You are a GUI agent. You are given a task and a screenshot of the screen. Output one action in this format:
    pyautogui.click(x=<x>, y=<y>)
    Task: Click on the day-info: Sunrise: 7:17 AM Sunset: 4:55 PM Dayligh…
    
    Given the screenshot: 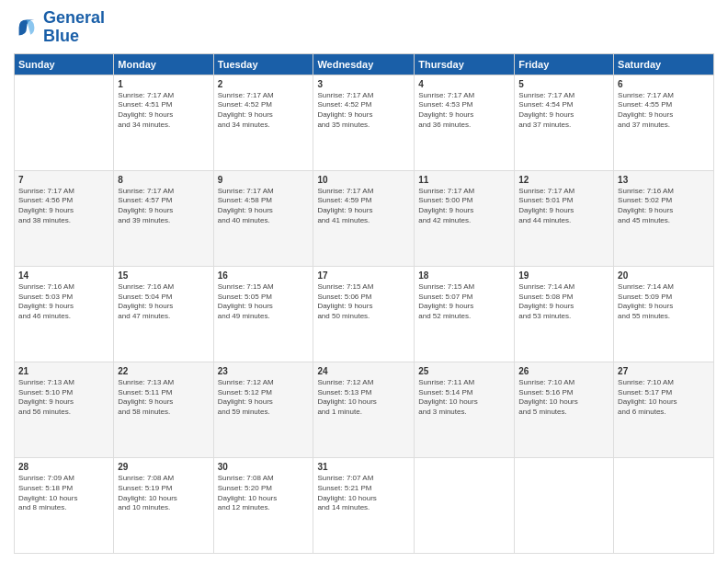 What is the action you would take?
    pyautogui.click(x=664, y=110)
    